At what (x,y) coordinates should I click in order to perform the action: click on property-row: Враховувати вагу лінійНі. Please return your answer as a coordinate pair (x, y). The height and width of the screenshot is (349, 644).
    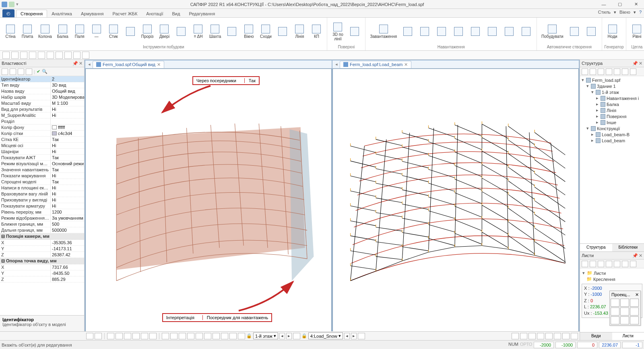
    Looking at the image, I should click on (42, 194).